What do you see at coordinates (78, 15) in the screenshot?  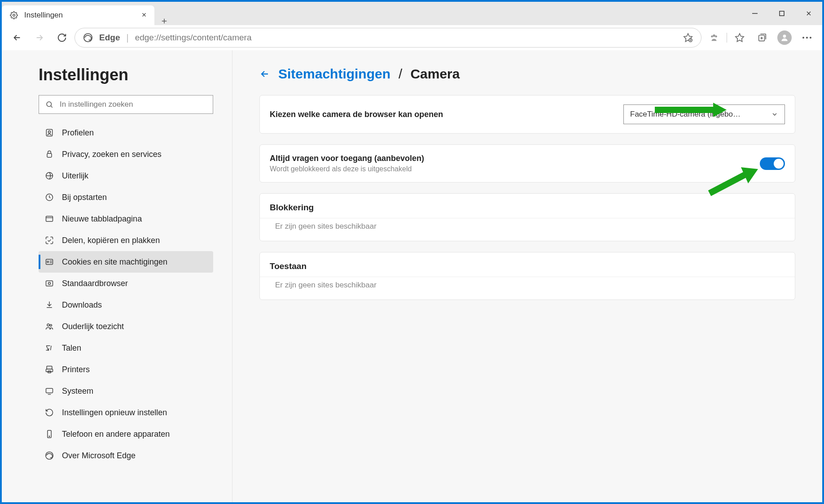 I see `browser-tab: Instellingen` at bounding box center [78, 15].